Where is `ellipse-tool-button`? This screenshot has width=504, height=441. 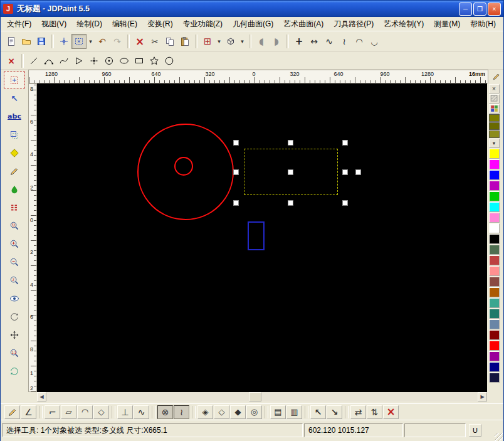
ellipse-tool-button is located at coordinates (124, 61).